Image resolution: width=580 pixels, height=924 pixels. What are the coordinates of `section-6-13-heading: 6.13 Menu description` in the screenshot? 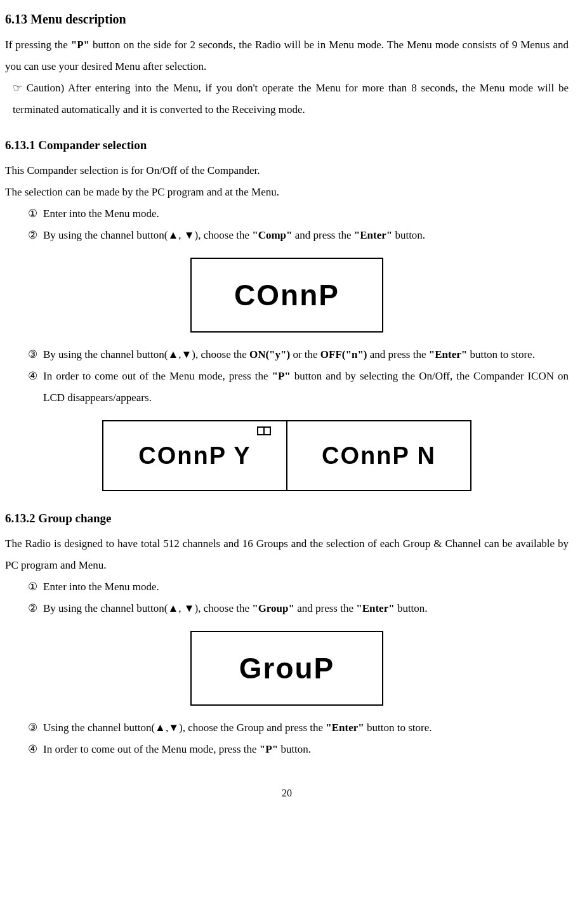 It's located at (287, 19).